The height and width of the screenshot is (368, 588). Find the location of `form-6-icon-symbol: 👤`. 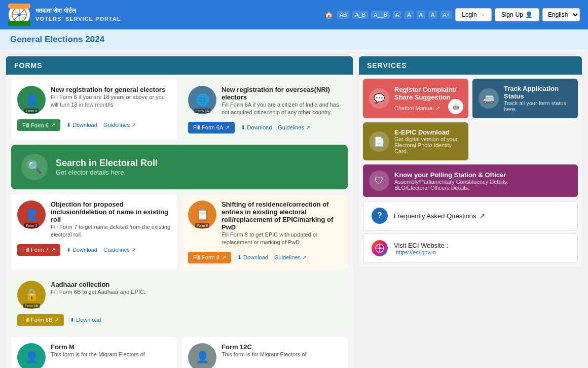

form-6-icon-symbol: 👤 is located at coordinates (31, 100).